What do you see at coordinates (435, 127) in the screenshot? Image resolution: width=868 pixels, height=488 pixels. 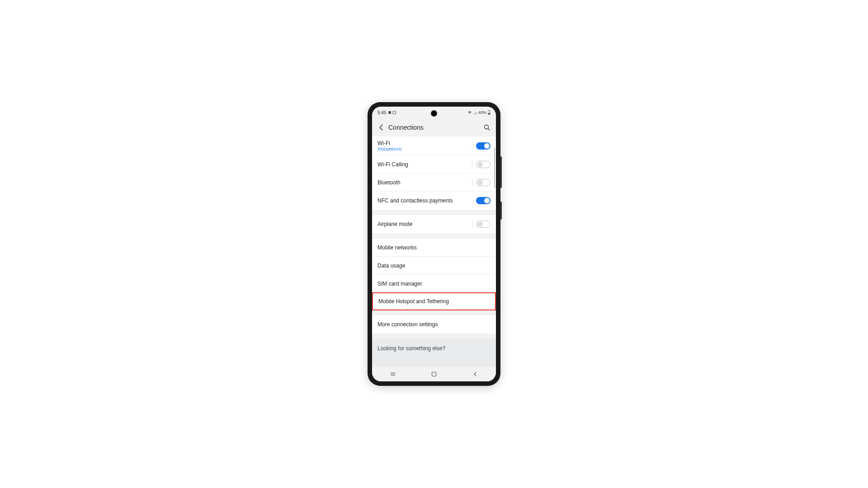 I see `page-title: Connections` at bounding box center [435, 127].